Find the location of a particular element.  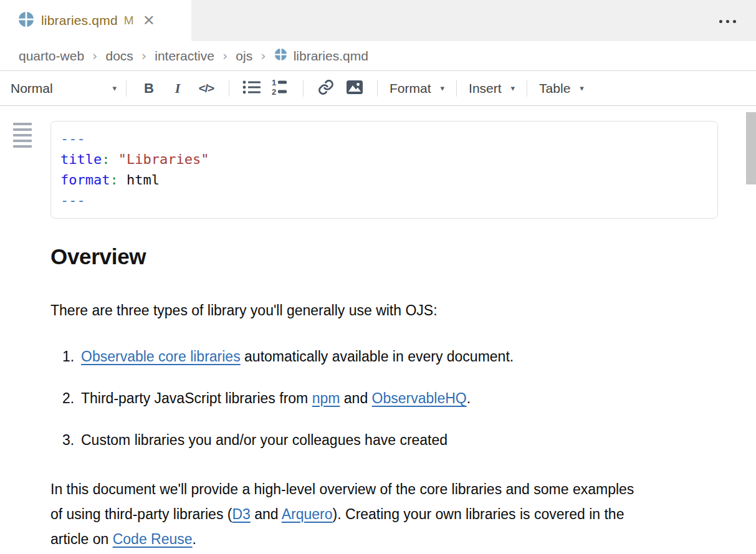

bullet-list-icon is located at coordinates (252, 88).